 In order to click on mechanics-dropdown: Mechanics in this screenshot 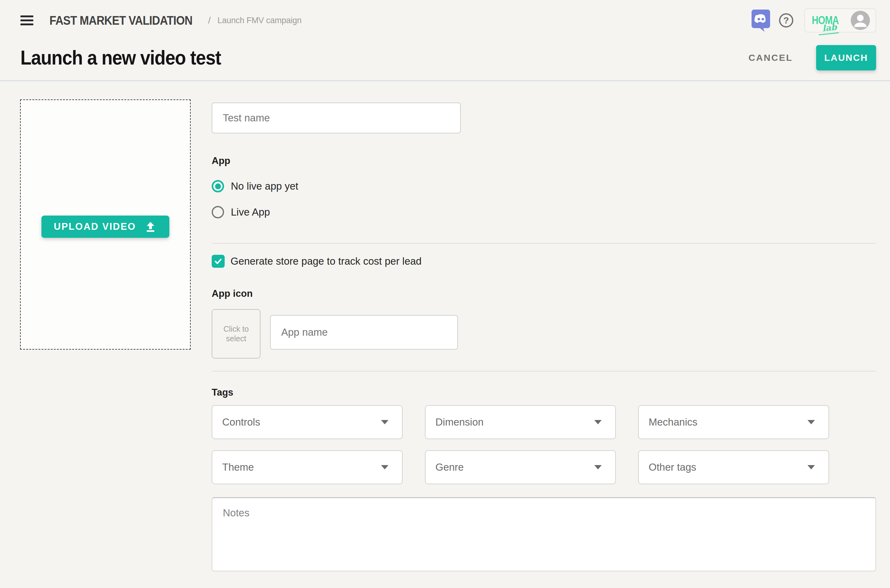, I will do `click(734, 422)`.